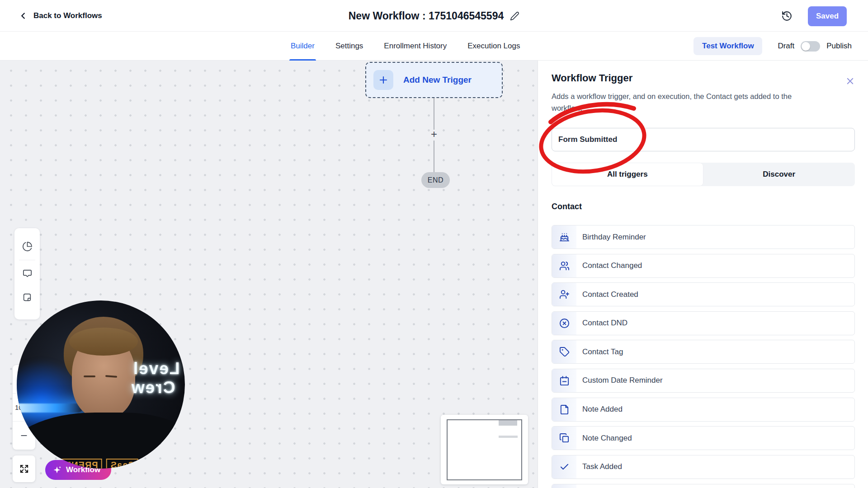 The image size is (868, 488). I want to click on section-header-contact: Contact, so click(567, 207).